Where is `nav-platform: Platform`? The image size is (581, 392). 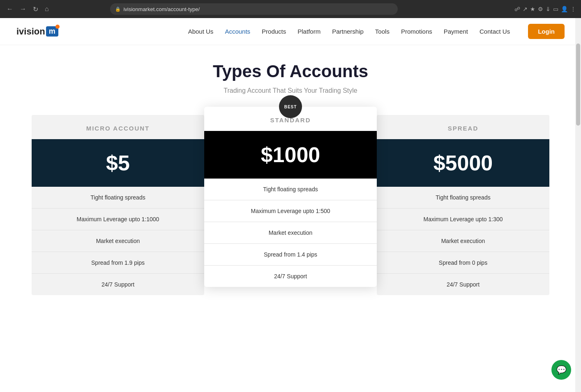 nav-platform: Platform is located at coordinates (309, 31).